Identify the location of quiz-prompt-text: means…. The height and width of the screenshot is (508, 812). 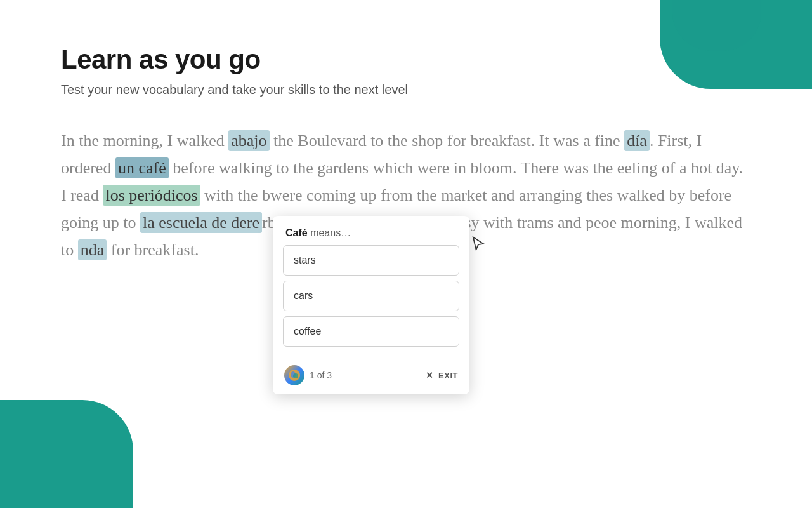
(331, 232).